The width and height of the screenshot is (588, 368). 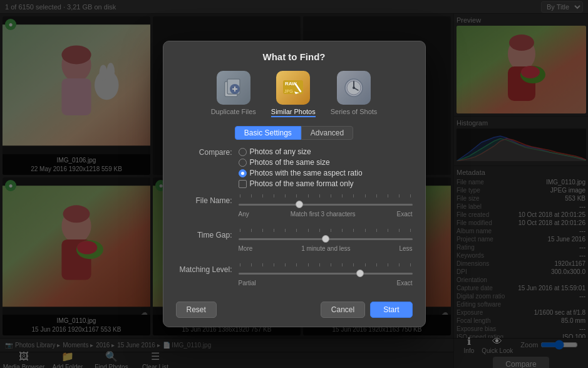 I want to click on ml-left: Partial, so click(x=247, y=283).